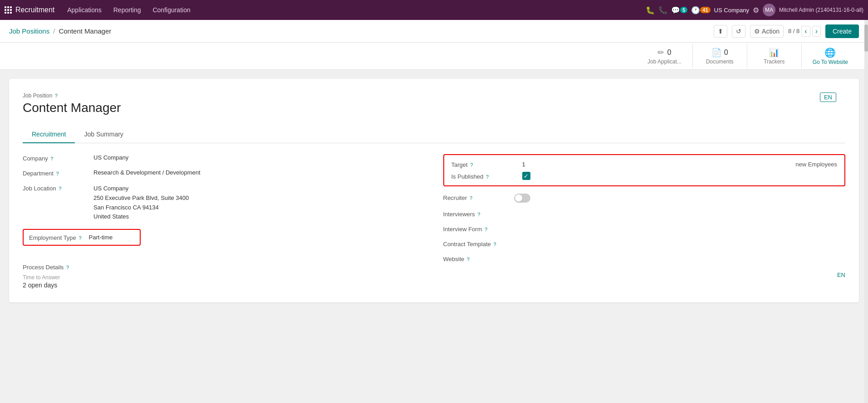 The width and height of the screenshot is (868, 403). I want to click on refresh-button: ↺, so click(739, 31).